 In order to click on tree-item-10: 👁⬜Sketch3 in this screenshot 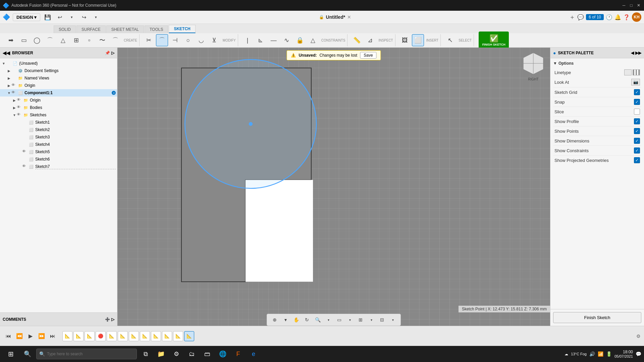, I will do `click(58, 137)`.